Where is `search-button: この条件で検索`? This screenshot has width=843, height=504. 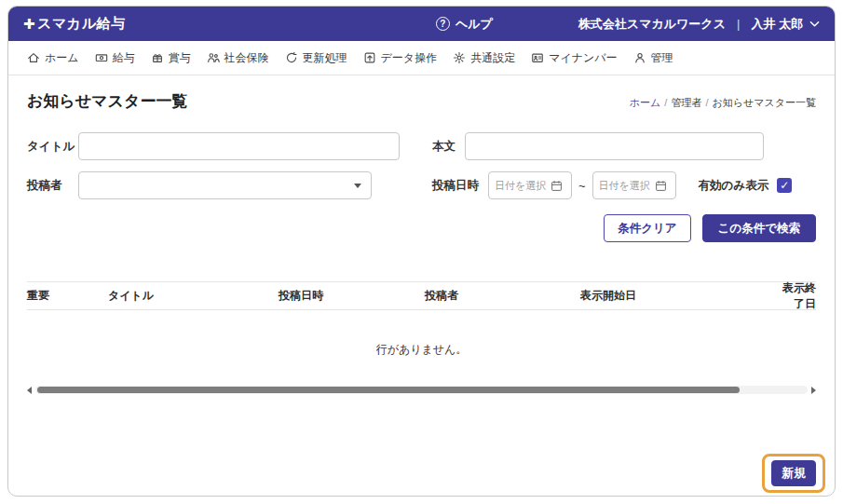 search-button: この条件で検索 is located at coordinates (759, 228).